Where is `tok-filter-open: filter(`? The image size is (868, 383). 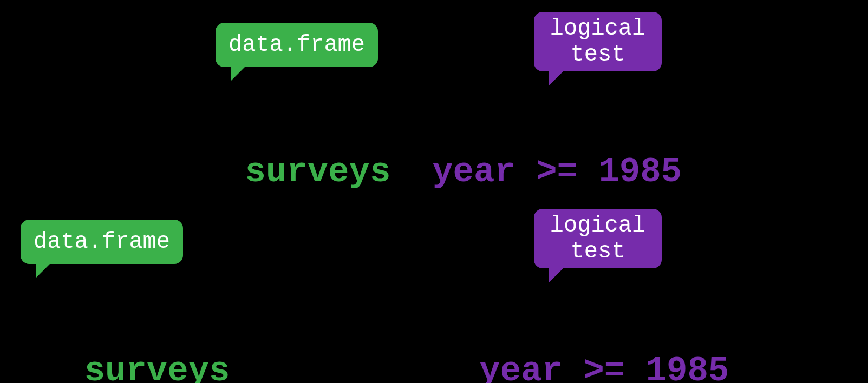 tok-filter-open: filter( is located at coordinates (172, 172).